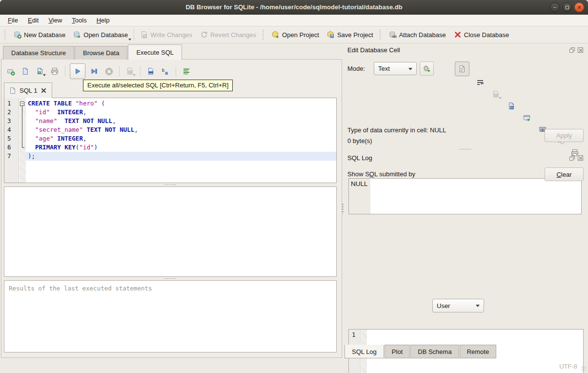 Image resolution: width=588 pixels, height=373 pixels. What do you see at coordinates (78, 71) in the screenshot?
I see `execute-all-button` at bounding box center [78, 71].